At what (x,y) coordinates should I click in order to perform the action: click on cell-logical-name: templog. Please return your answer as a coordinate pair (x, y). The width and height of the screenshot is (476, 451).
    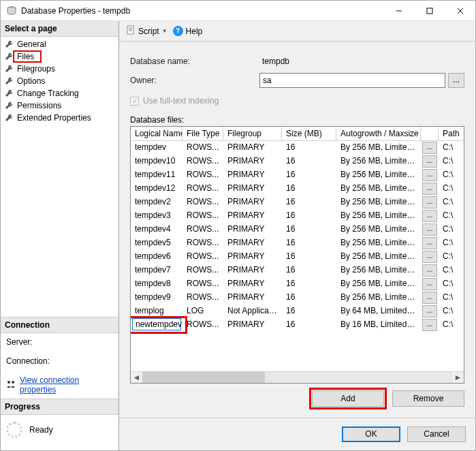
    Looking at the image, I should click on (157, 311).